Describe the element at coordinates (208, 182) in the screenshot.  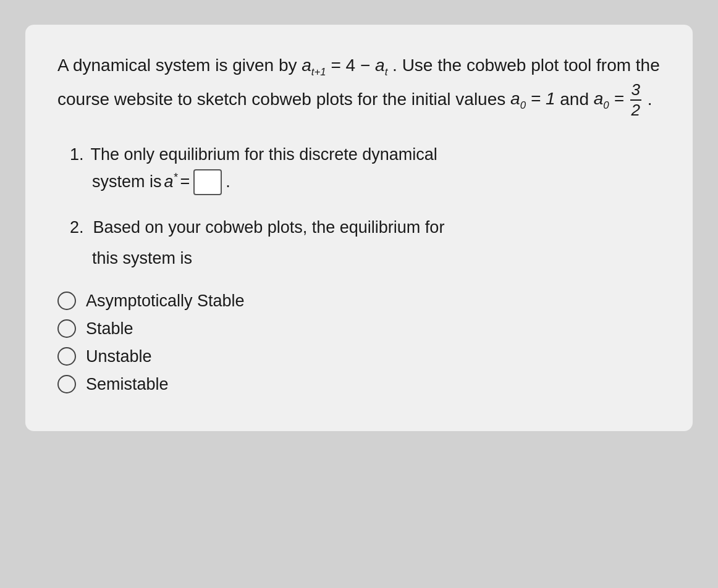
I see `q1-answer-input` at that location.